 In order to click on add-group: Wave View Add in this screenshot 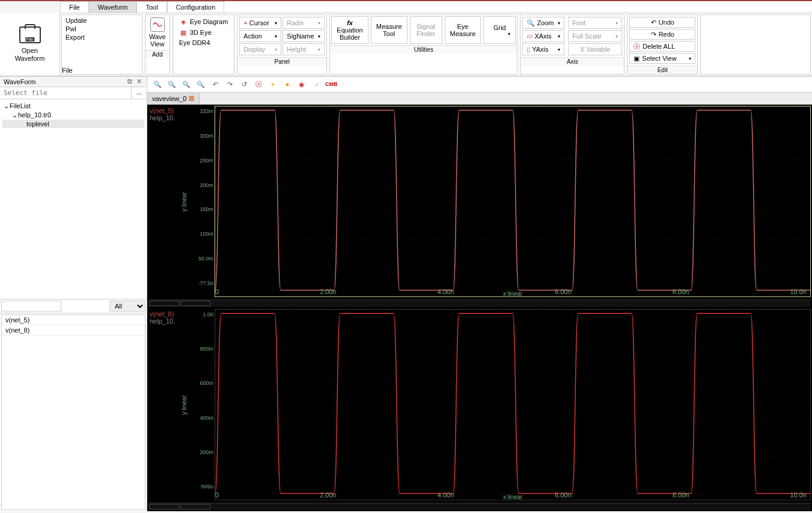, I will do `click(157, 45)`.